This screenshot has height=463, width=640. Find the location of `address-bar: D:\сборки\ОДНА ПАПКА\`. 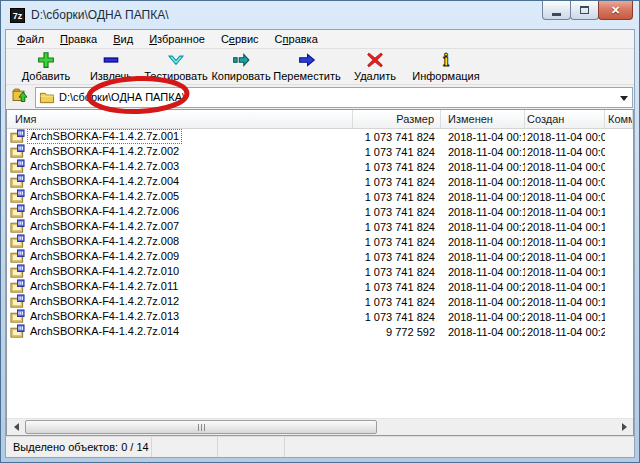

address-bar: D:\сборки\ОДНА ПАПКА\ is located at coordinates (320, 97).